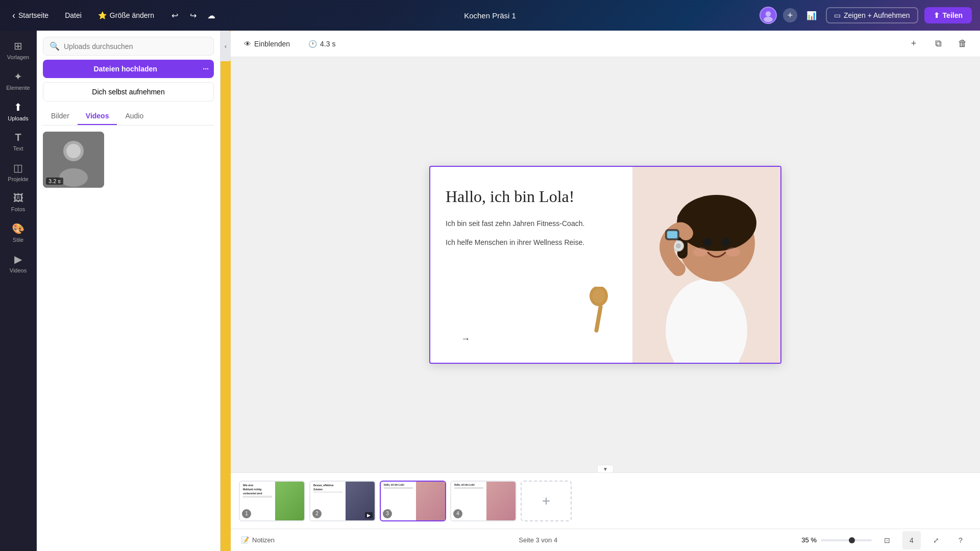 The width and height of the screenshot is (980, 551). I want to click on stile-icon: 🎨, so click(18, 229).